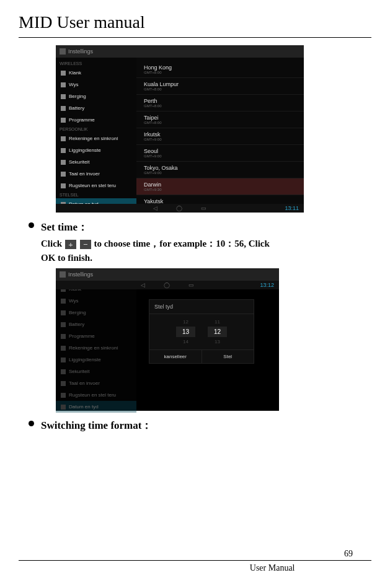  Describe the element at coordinates (220, 87) in the screenshot. I see `timezone-row: Kuala LumpurGMT+8:00` at that location.